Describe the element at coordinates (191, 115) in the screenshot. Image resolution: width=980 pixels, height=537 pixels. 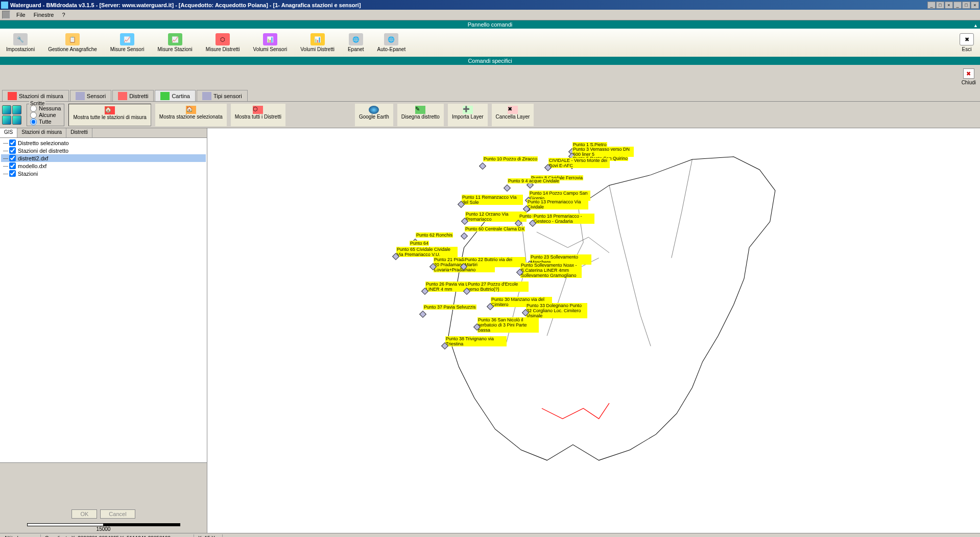
I see `mostra-selezionata-button: 🏠Mostra stazione selezionata` at that location.